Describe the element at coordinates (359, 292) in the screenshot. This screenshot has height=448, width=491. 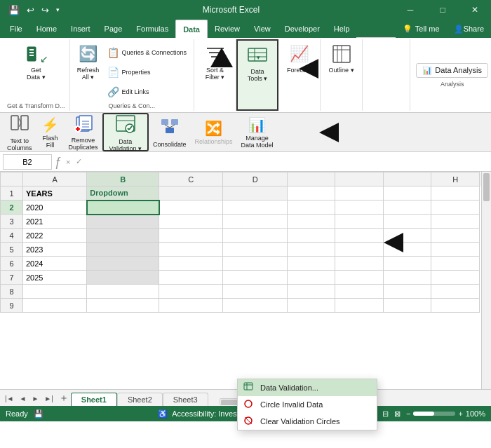
I see `cell-f8` at that location.